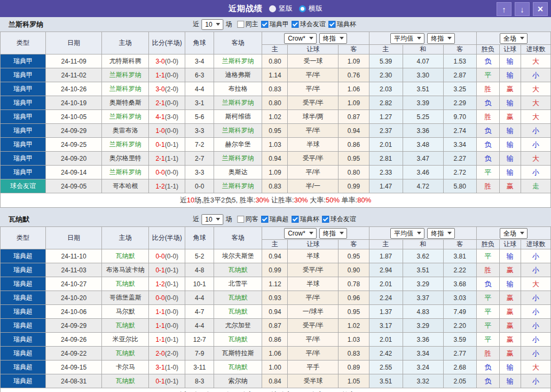 The width and height of the screenshot is (551, 392). Describe the element at coordinates (74, 186) in the screenshot. I see `date-cell: 24-09-05` at that location.